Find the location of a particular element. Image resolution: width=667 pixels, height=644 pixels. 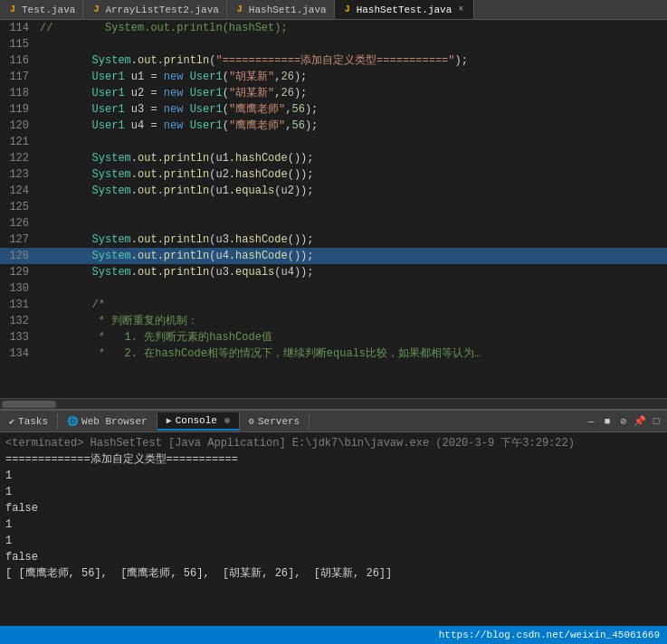

console-icon: ▶ is located at coordinates (169, 421).